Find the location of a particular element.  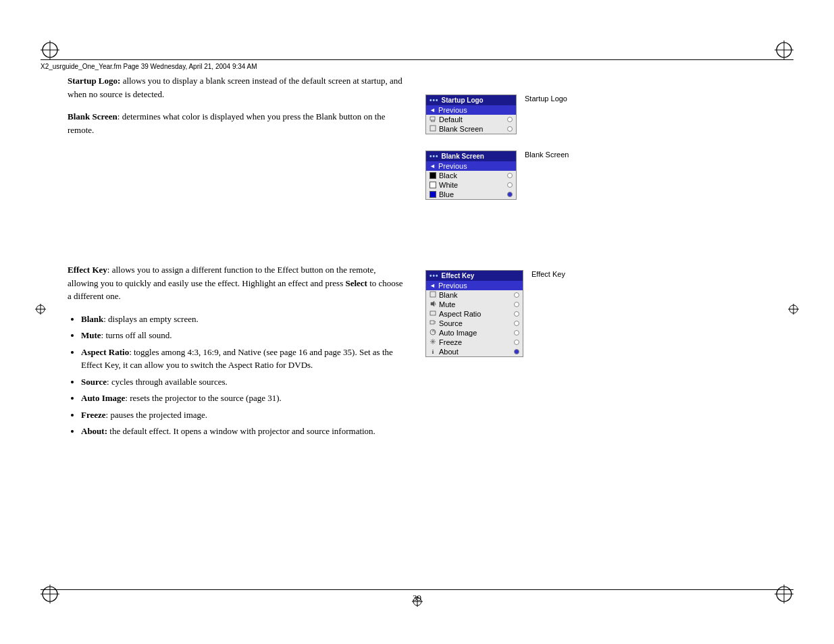

black-color-box is located at coordinates (433, 176).